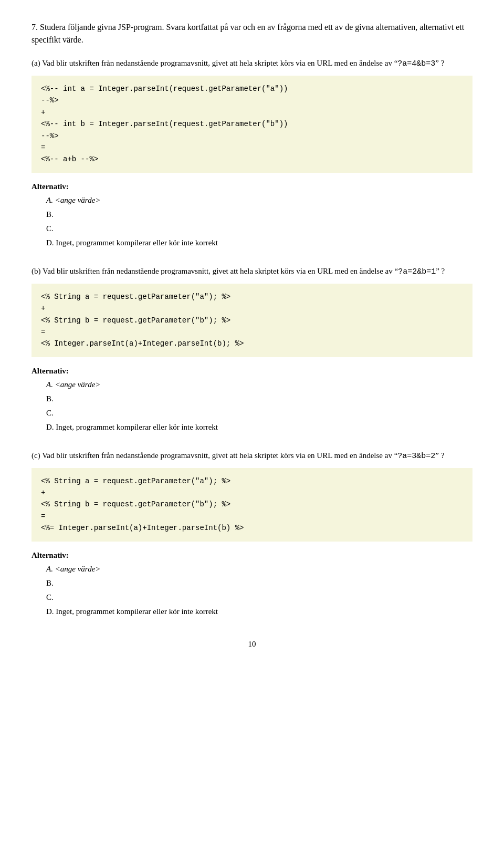  Describe the element at coordinates (259, 413) in the screenshot. I see `alt-b-C: C.` at that location.